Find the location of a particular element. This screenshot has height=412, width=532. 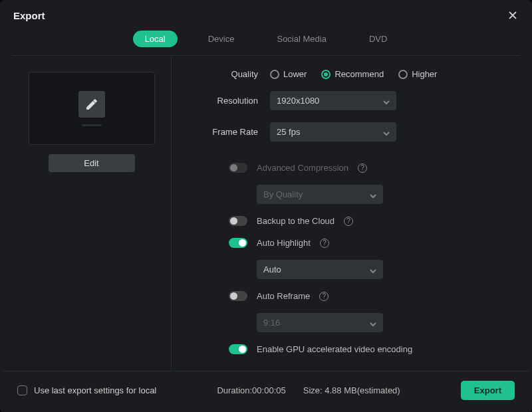

resolution-value: 1920x1080 is located at coordinates (298, 101).